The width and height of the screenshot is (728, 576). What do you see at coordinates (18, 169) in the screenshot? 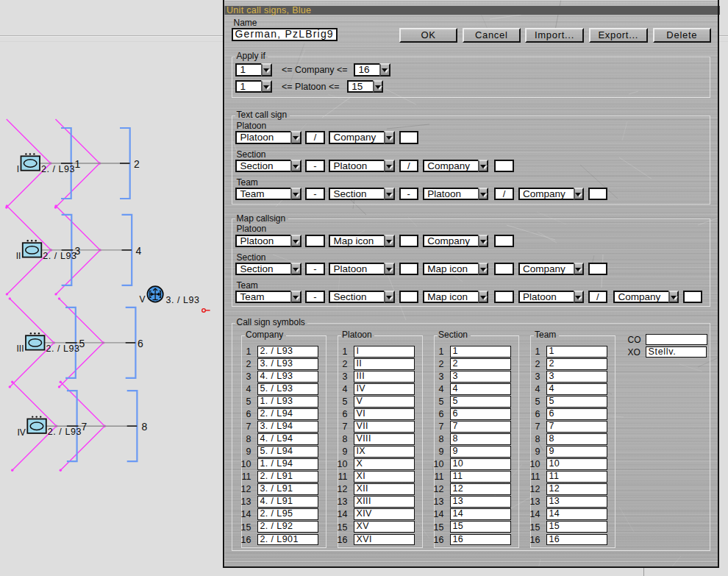
I see `svg-text: I` at bounding box center [18, 169].